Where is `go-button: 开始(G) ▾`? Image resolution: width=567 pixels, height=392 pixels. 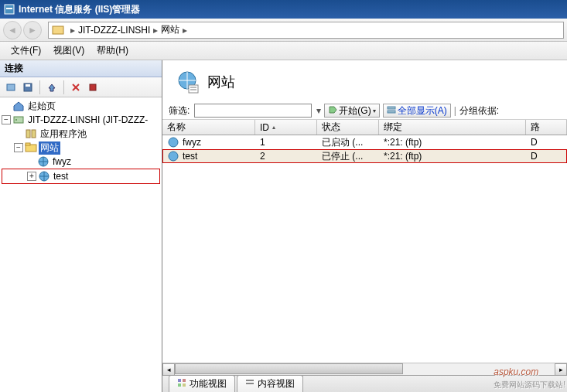
go-button: 开始(G) ▾ is located at coordinates (351, 111).